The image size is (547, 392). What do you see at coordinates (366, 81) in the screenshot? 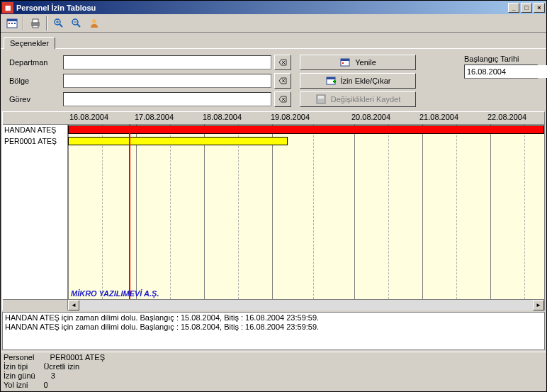
I see `add-remove-leave-label: İzin Ekle/Çıkar` at bounding box center [366, 81].